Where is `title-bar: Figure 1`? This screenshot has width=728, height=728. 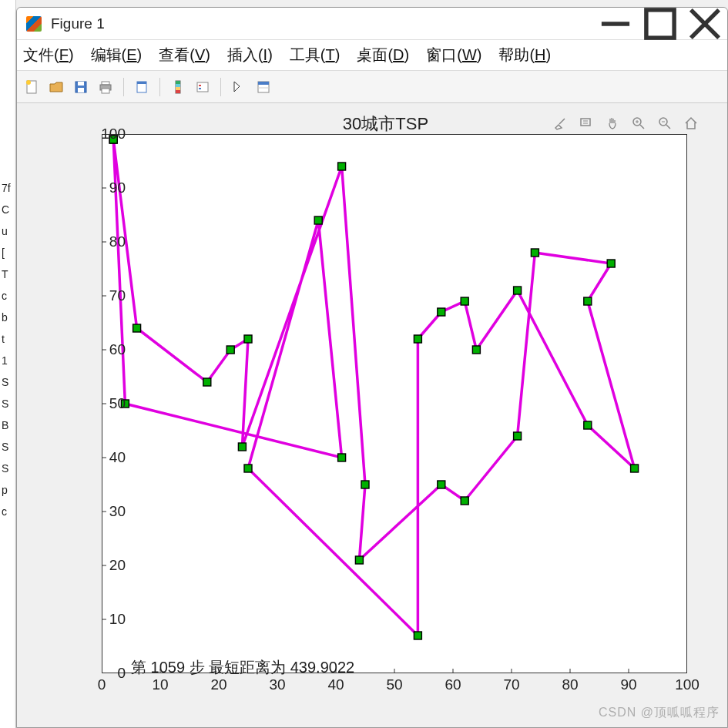 title-bar: Figure 1 is located at coordinates (372, 24).